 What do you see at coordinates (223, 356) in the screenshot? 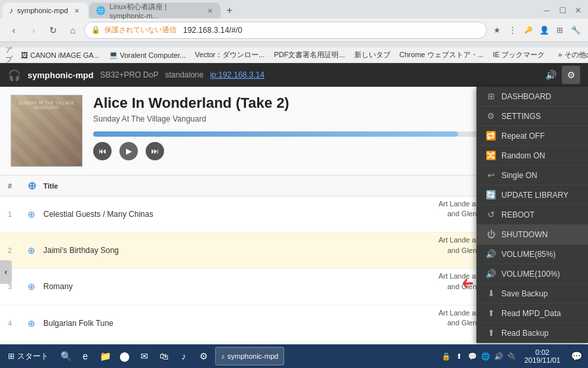
I see `taskbar-app-icon: ♪` at bounding box center [223, 356].